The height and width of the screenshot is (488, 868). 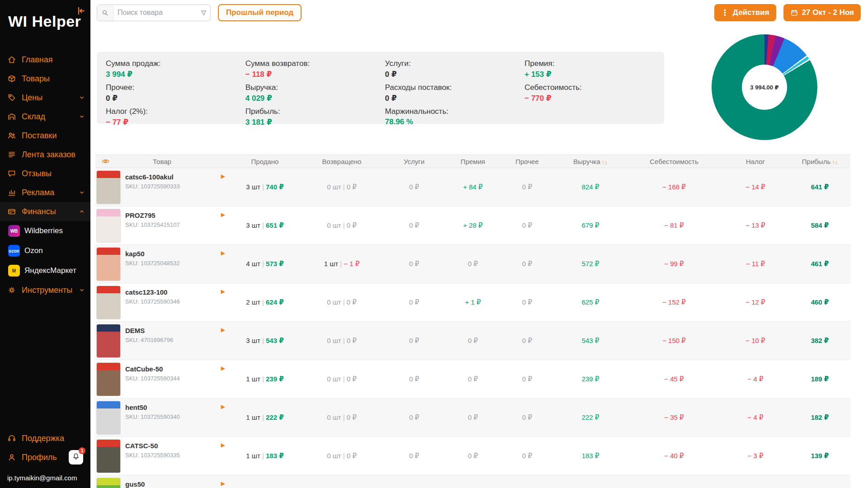 I want to click on table-row: catsc123-100SKU: 103725590346▶2 шт | 624…, so click(x=473, y=303).